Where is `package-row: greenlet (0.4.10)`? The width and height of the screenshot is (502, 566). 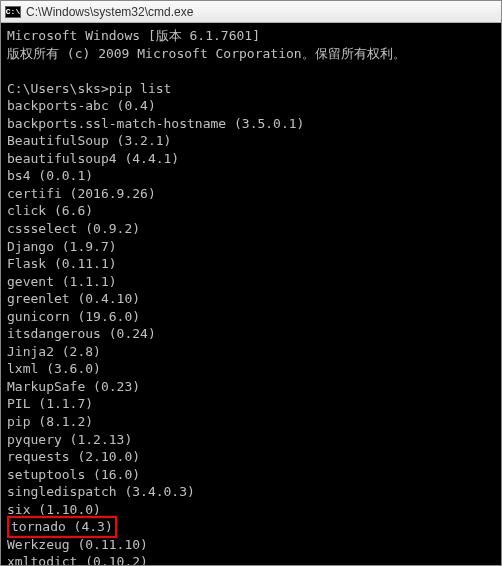 package-row: greenlet (0.4.10) is located at coordinates (251, 299).